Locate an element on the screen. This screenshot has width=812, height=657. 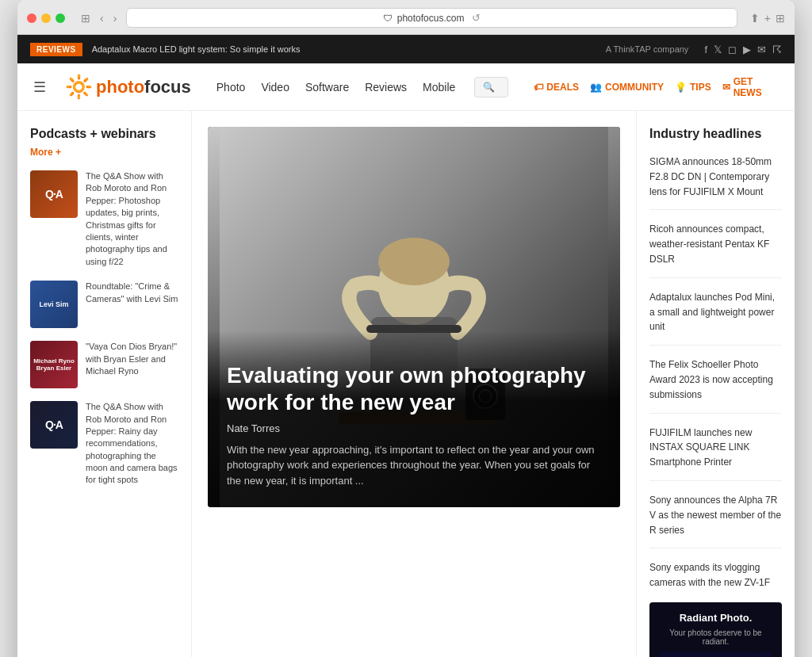
logo-icon: 🔆 is located at coordinates (79, 87).